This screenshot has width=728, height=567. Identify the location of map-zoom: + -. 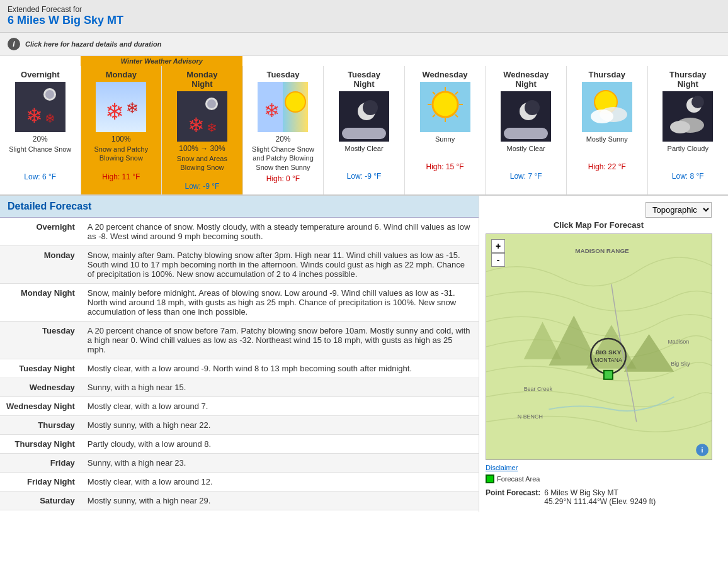
(498, 253).